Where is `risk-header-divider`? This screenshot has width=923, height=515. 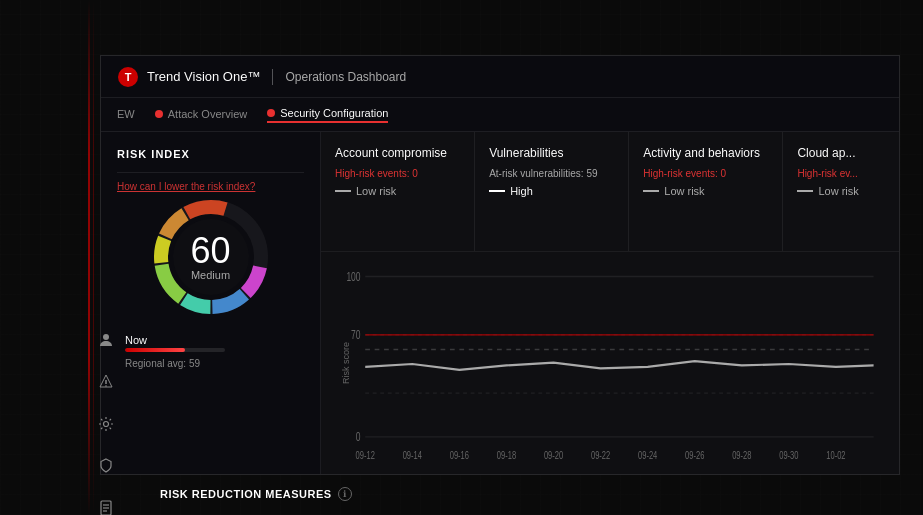
risk-header-divider is located at coordinates (210, 172).